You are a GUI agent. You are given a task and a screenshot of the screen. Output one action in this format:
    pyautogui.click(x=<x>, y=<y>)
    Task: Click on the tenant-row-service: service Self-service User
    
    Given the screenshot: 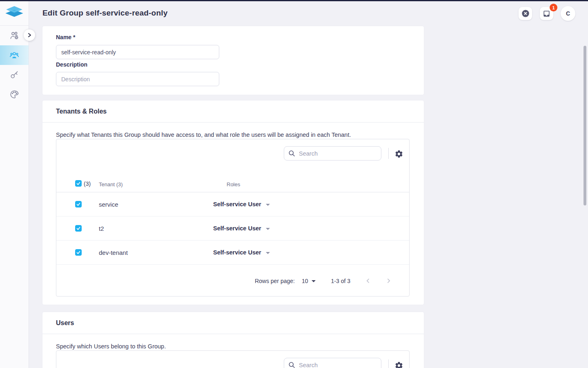 What is the action you would take?
    pyautogui.click(x=233, y=204)
    